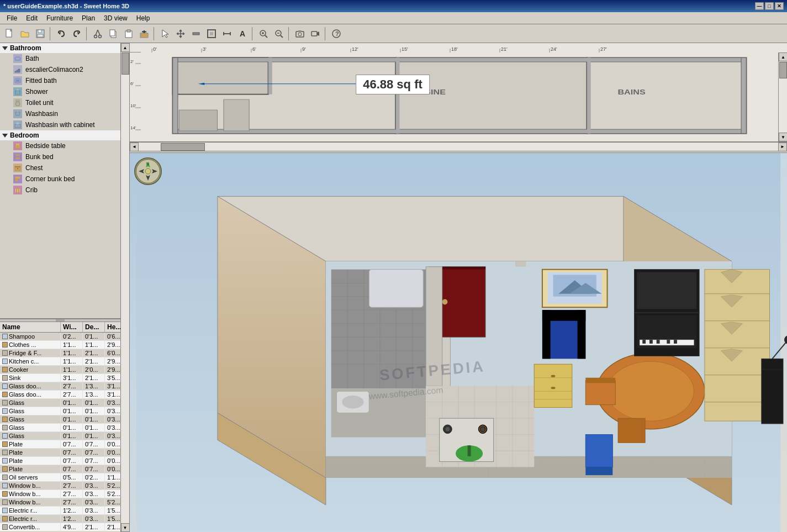  What do you see at coordinates (227, 34) in the screenshot?
I see `dimension-button` at bounding box center [227, 34].